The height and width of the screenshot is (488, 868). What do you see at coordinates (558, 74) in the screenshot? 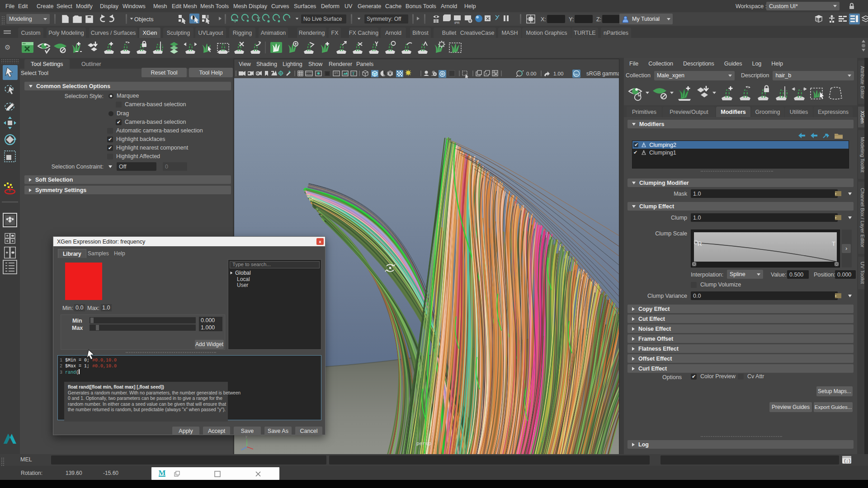
I see `svg-text: 1.00` at bounding box center [558, 74].